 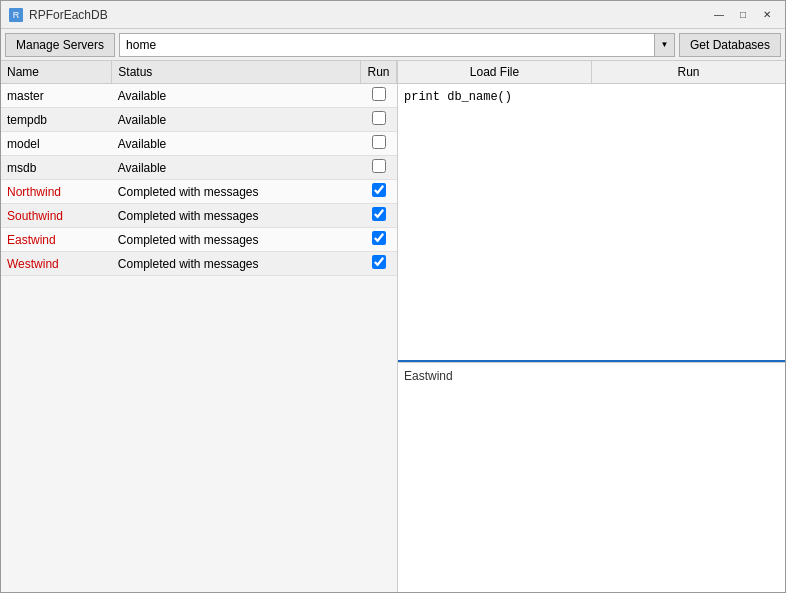 What do you see at coordinates (56, 264) in the screenshot?
I see `db-name-cell: Westwind` at bounding box center [56, 264].